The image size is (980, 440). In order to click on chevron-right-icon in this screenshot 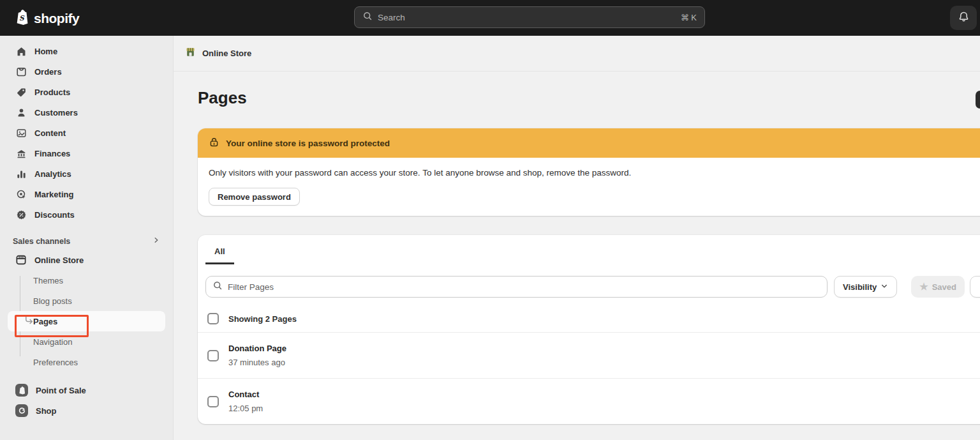, I will do `click(156, 241)`.